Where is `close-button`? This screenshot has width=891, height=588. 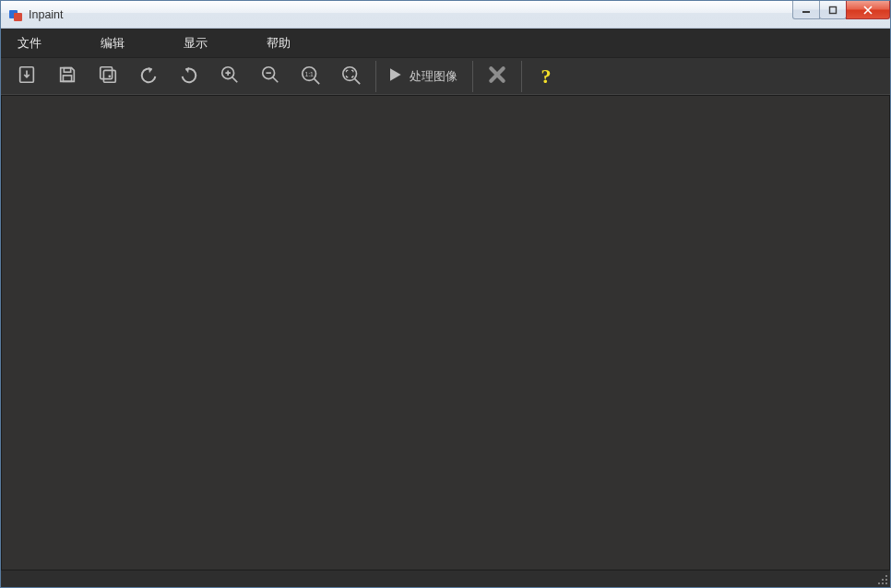 close-button is located at coordinates (868, 10).